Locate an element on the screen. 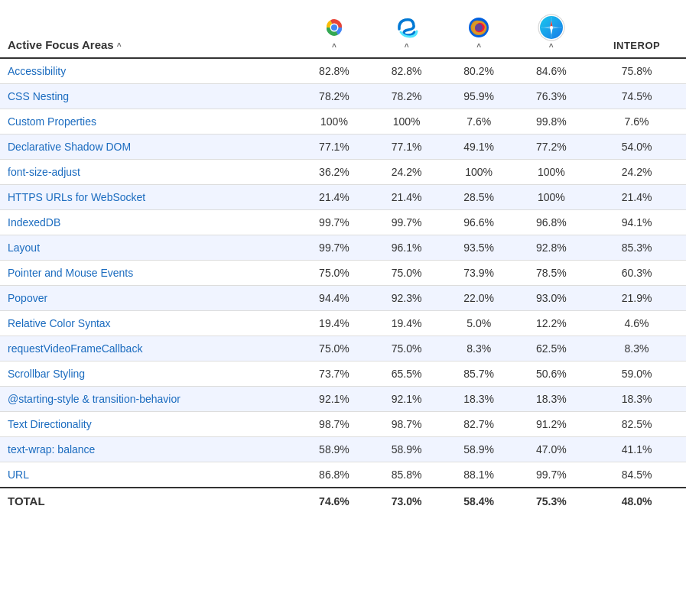  row-name: @starting-style & transition-behavior is located at coordinates (149, 399).